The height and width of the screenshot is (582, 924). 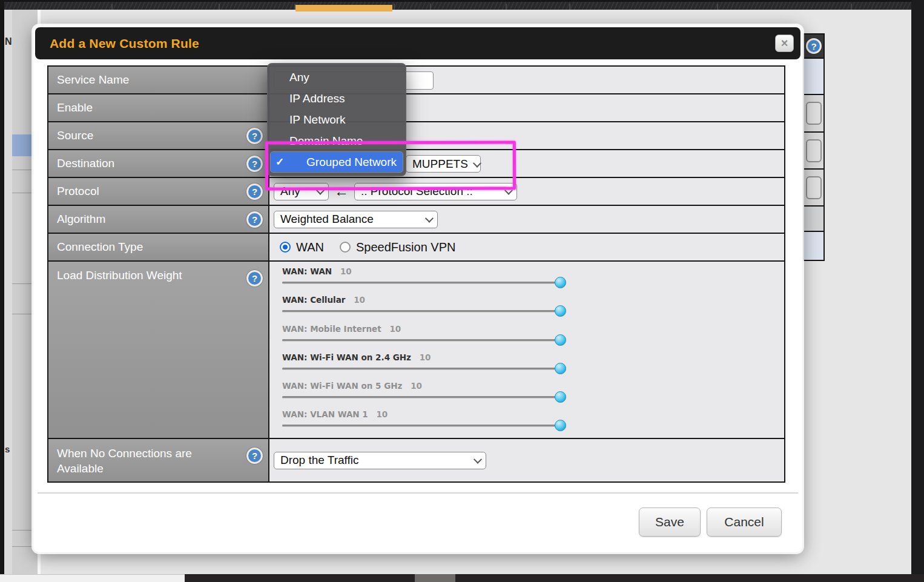 What do you see at coordinates (125, 44) in the screenshot?
I see `dialog-title: Add a New Custom Rule` at bounding box center [125, 44].